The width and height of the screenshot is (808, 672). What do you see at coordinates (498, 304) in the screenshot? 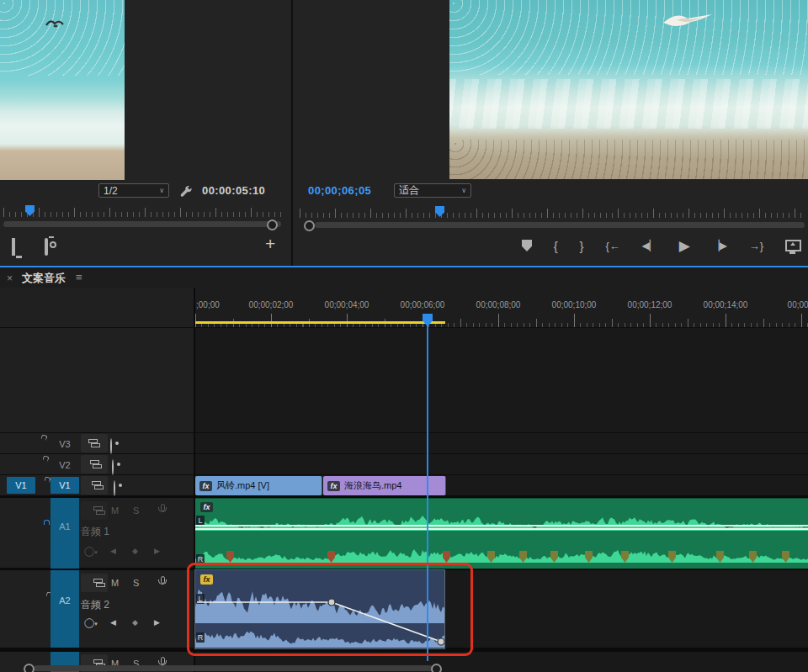
I see `ruler-label: 00;00;08;00` at bounding box center [498, 304].